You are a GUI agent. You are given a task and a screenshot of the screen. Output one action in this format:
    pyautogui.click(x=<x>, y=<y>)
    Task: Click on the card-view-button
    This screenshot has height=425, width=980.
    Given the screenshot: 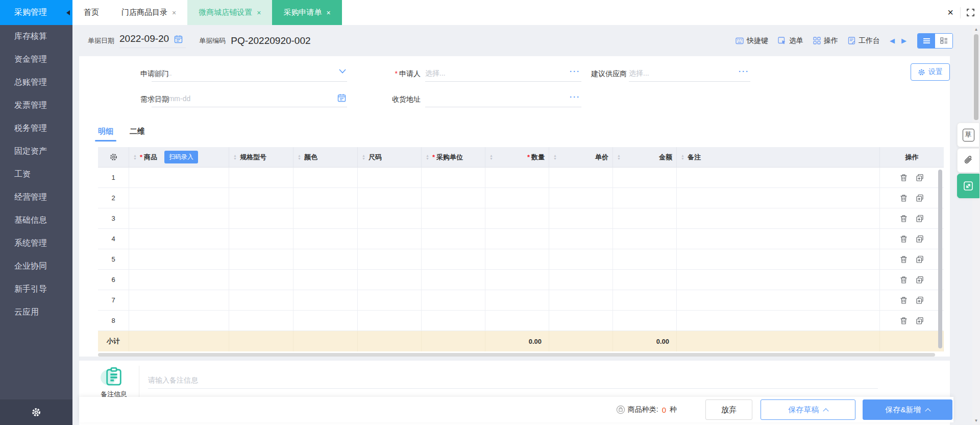 What is the action you would take?
    pyautogui.click(x=944, y=41)
    